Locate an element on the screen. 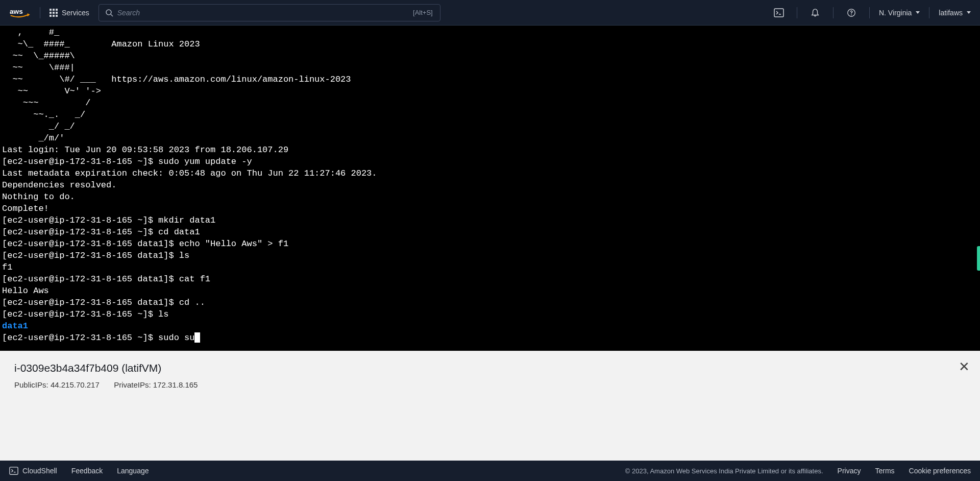 Image resolution: width=980 pixels, height=481 pixels. terms-link: Terms is located at coordinates (885, 471).